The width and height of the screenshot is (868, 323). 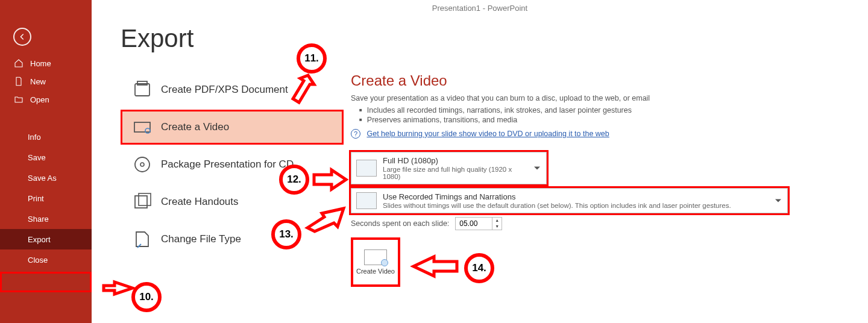 What do you see at coordinates (38, 82) in the screenshot?
I see `sidebar-item-label: New` at bounding box center [38, 82].